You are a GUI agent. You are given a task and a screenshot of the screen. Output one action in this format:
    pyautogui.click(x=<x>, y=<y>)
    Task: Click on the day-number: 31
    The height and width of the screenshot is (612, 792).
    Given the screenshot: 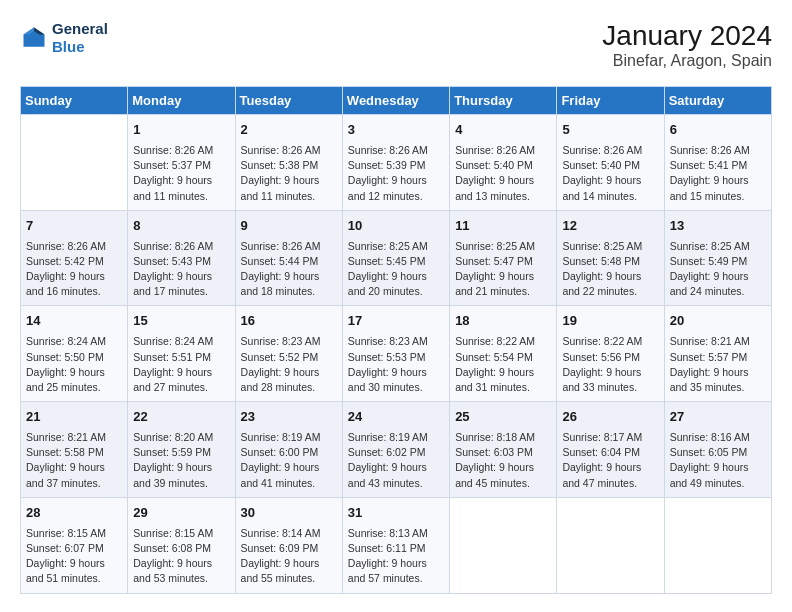 What is the action you would take?
    pyautogui.click(x=396, y=514)
    